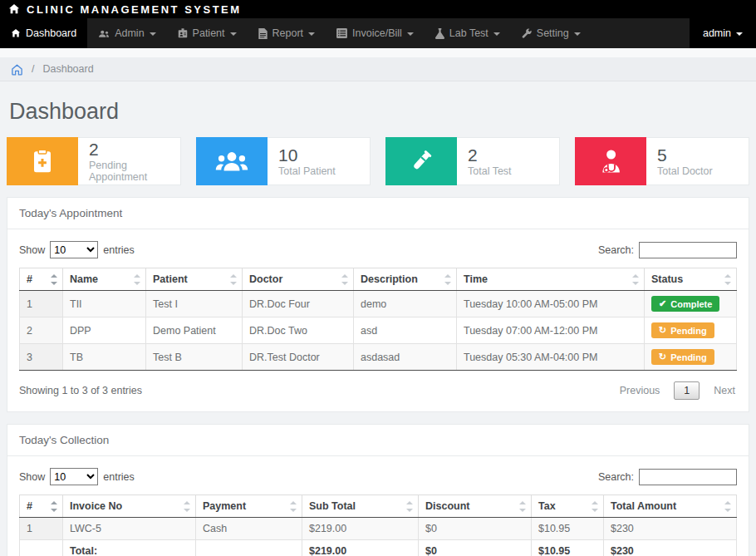 The width and height of the screenshot is (756, 556). I want to click on total-row: Total: $219.00 $0 $10.95 $230, so click(379, 549).